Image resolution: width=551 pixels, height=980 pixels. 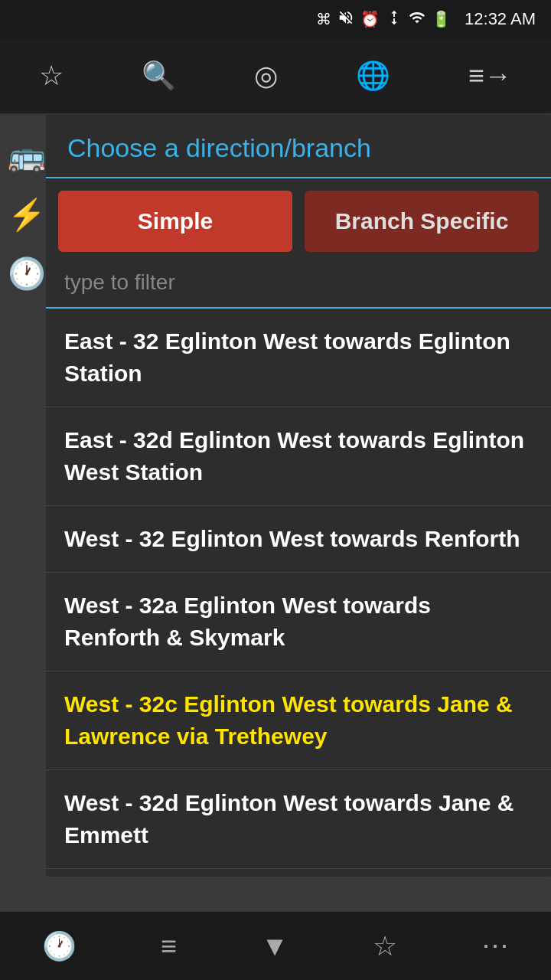 I want to click on list-item: West - 32d Eglinton West towards Jane & …, so click(x=298, y=819).